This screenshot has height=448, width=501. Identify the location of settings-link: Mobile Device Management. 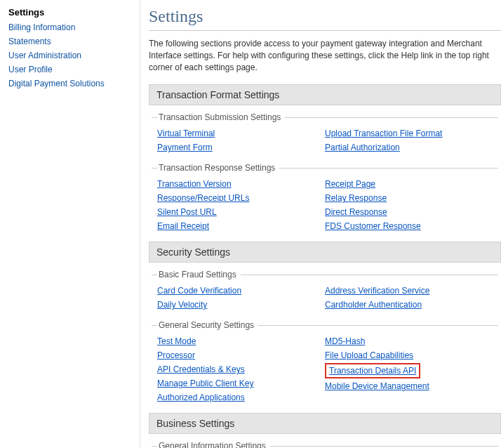
(378, 386).